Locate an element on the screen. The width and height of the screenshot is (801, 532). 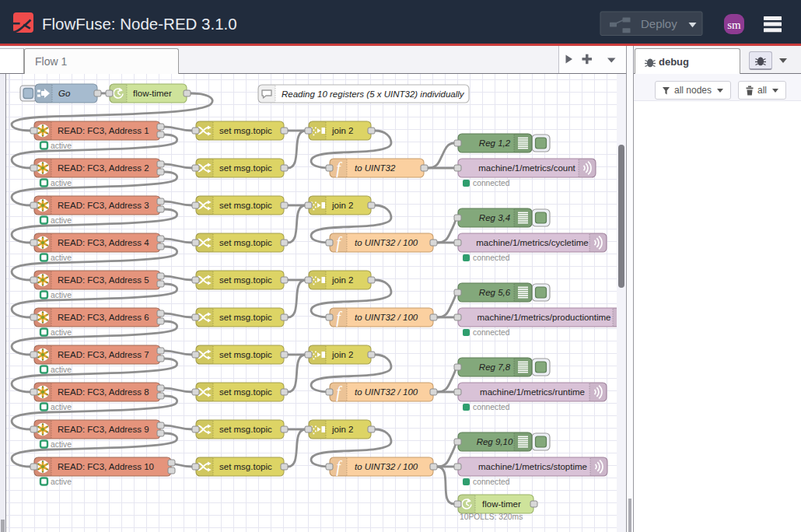
svg-text: READ: FC3, Address 2 is located at coordinates (103, 168).